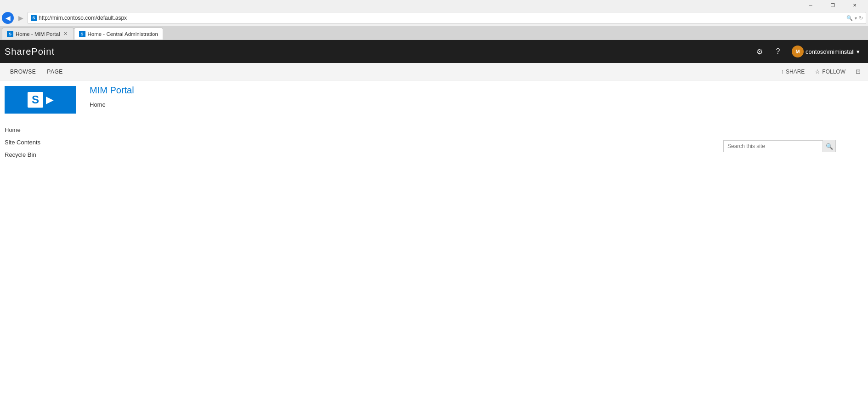 This screenshot has width=868, height=406. I want to click on share-label: SHARE, so click(795, 72).